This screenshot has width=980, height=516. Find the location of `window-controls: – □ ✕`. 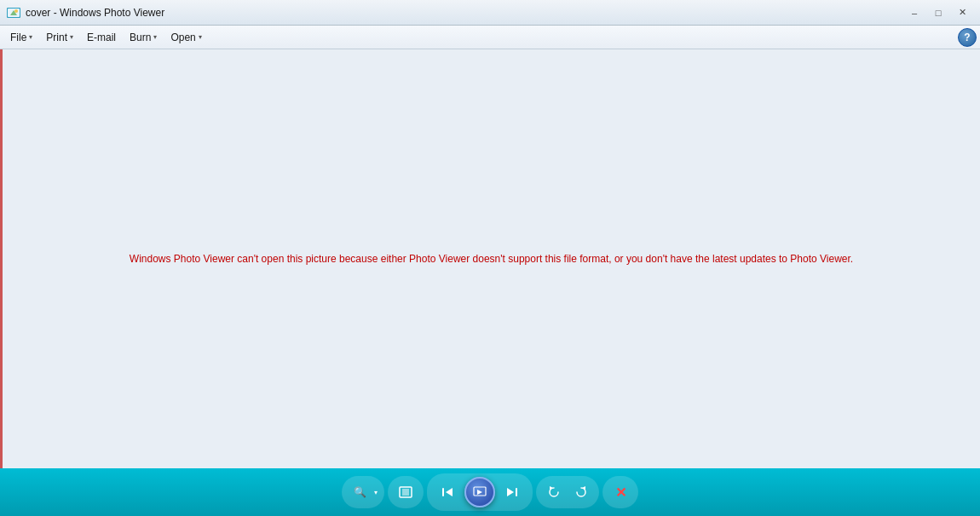

window-controls: – □ ✕ is located at coordinates (938, 13).